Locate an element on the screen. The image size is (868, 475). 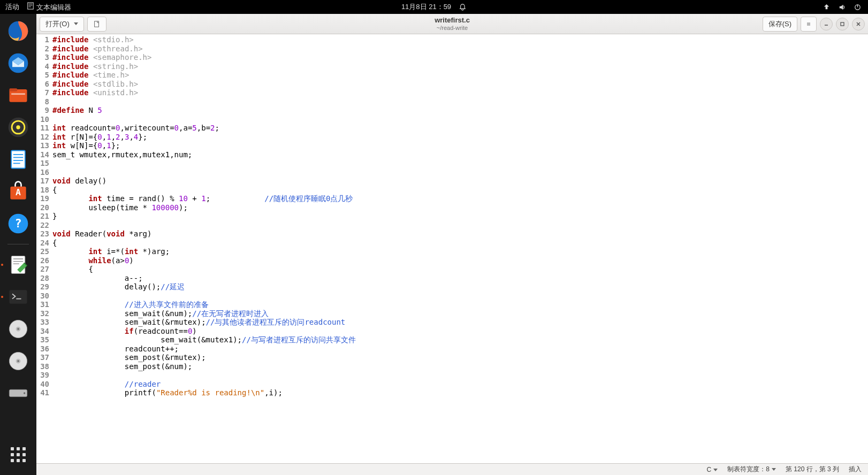
line-number: 38 is located at coordinates (44, 367).